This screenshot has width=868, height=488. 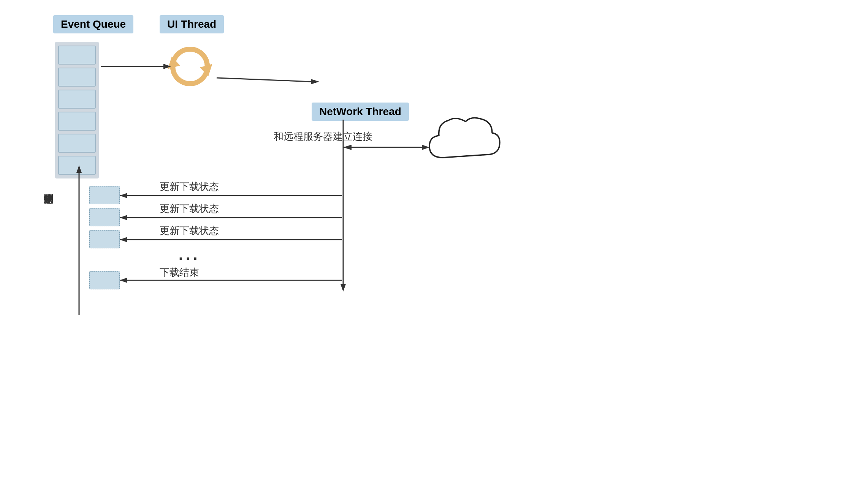 What do you see at coordinates (189, 209) in the screenshot?
I see `update-download-label-2: 更新下载状态` at bounding box center [189, 209].